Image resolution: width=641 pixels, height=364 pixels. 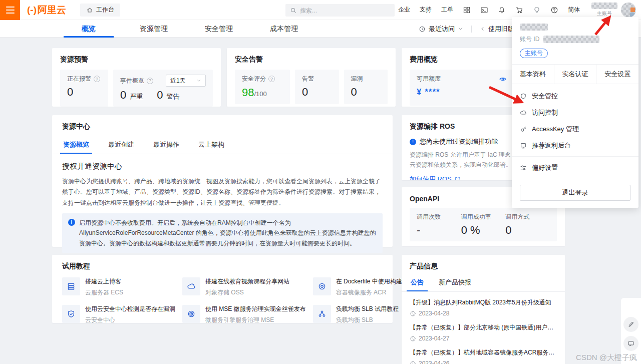 What do you see at coordinates (434, 338) in the screenshot?
I see `announcement-date: 2023-04-27` at bounding box center [434, 338].